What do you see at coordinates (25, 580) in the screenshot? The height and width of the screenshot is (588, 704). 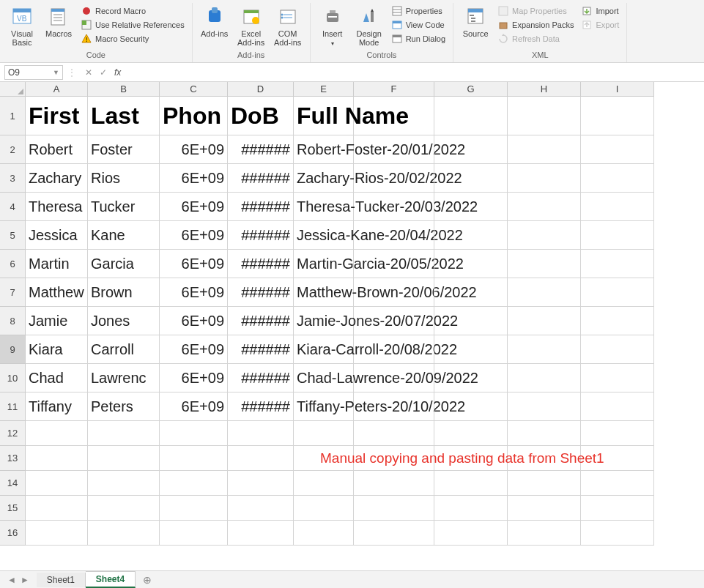 I see `tab-nav-next-icon: ►` at bounding box center [25, 580].